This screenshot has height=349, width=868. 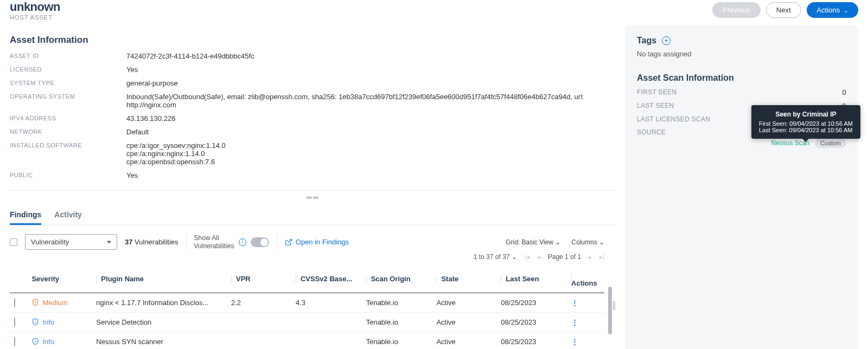 I want to click on vpr-cell: 2.2, so click(x=259, y=302).